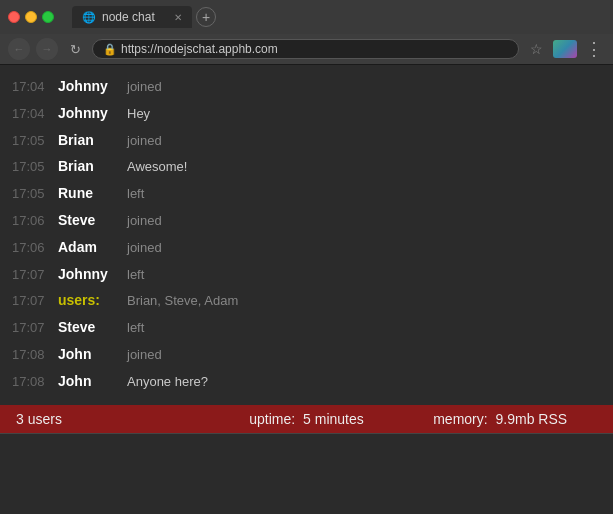  What do you see at coordinates (334, 17) in the screenshot?
I see `tab-bar: 🌐 node chat ✕ +` at bounding box center [334, 17].